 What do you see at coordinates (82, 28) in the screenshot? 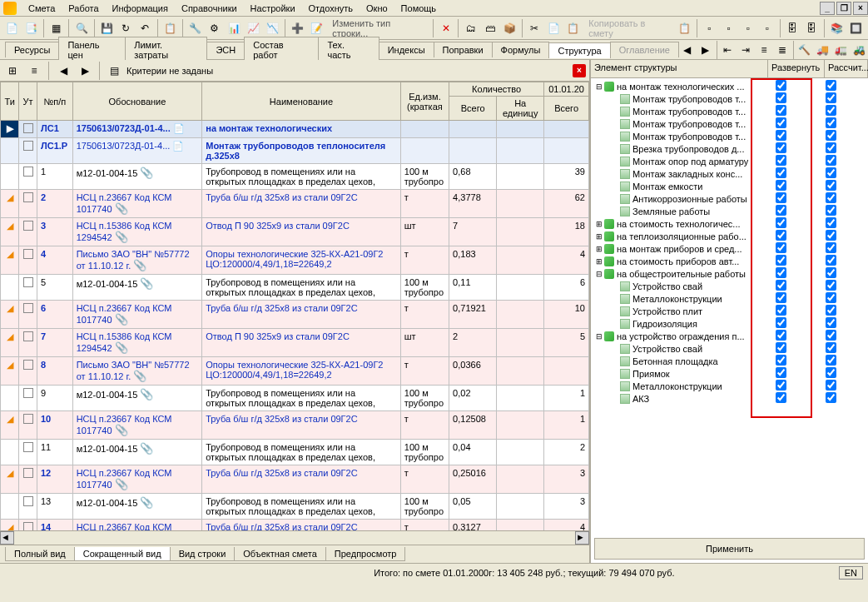
I see `search-icon: 🔍` at bounding box center [82, 28].